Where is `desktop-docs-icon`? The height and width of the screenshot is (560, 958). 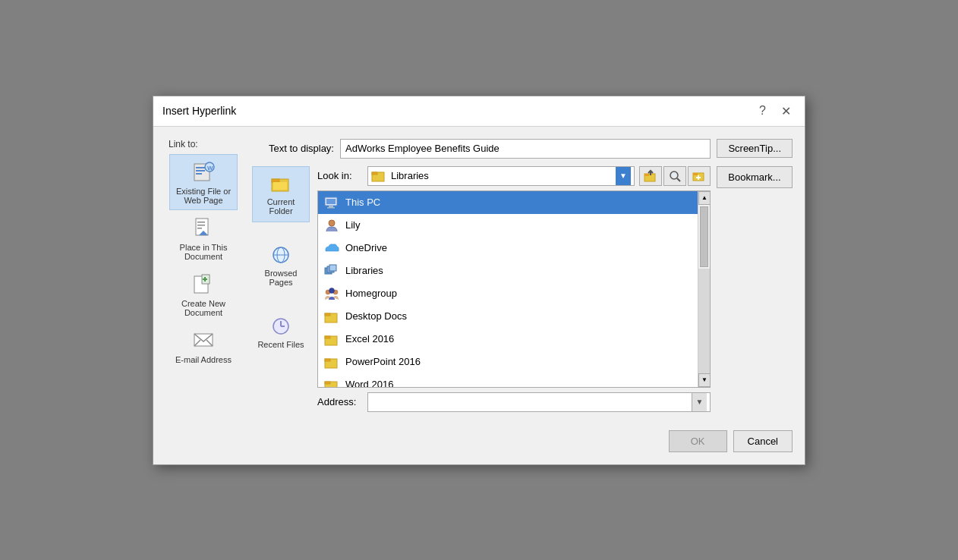
desktop-docs-icon is located at coordinates (332, 316).